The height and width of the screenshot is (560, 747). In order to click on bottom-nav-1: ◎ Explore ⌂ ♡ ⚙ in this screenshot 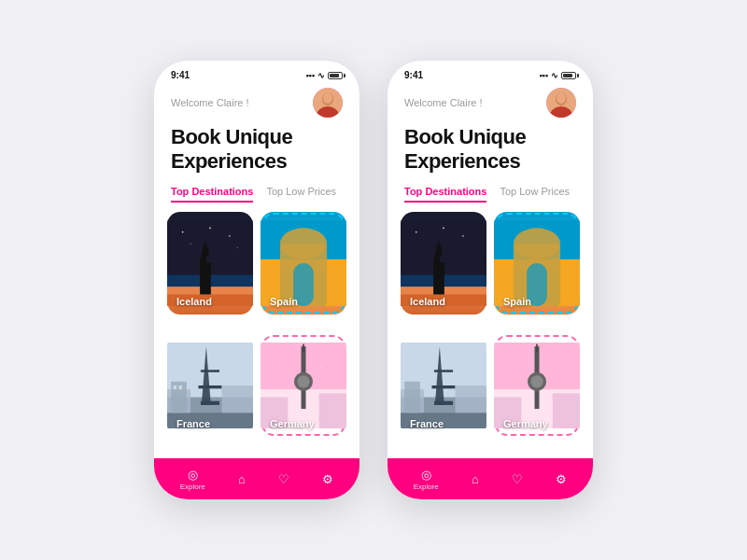, I will do `click(257, 479)`.